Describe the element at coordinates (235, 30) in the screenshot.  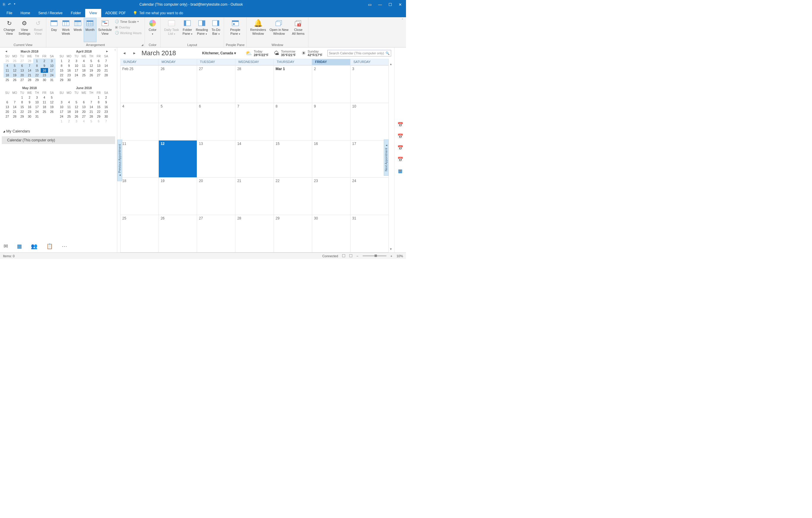
I see `people-pane-button: People Pane ▾` at that location.